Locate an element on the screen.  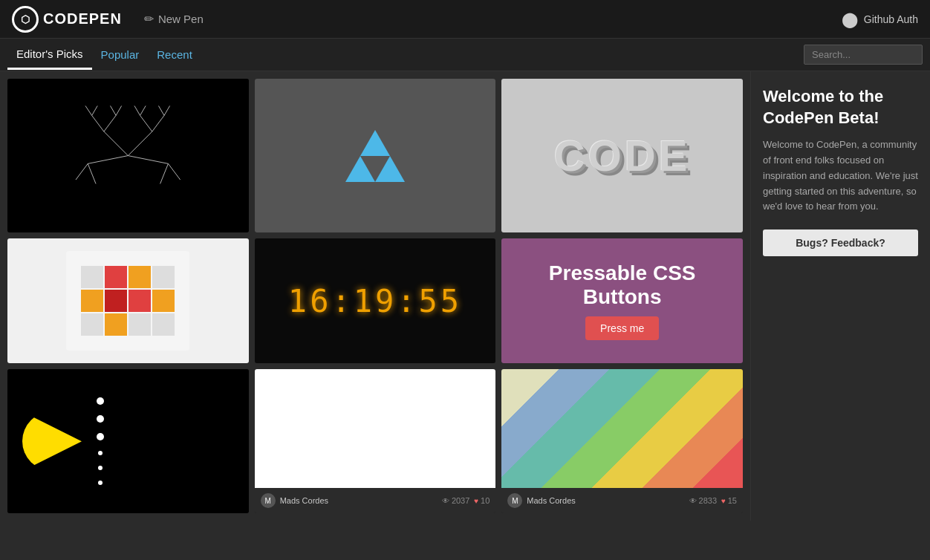
view-count: 2833 is located at coordinates (703, 501).